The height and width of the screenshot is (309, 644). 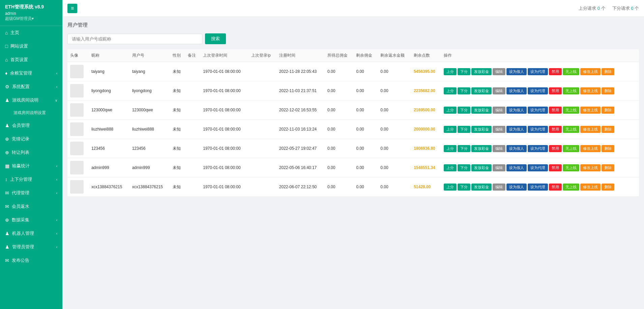 I want to click on sidebar-item-surplus-manage: ♦ 余粮宝管理 ‹, so click(x=31, y=73).